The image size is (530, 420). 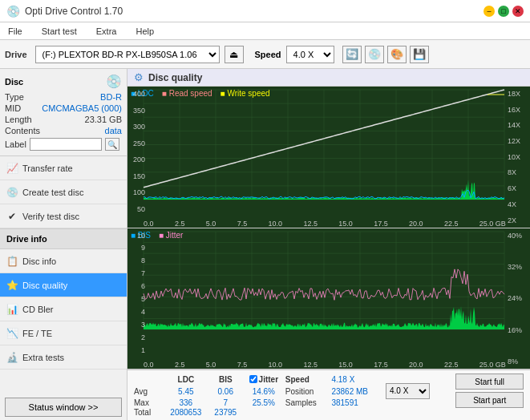 What do you see at coordinates (12, 333) in the screenshot?
I see `fe-te-icon: 📉` at bounding box center [12, 333].